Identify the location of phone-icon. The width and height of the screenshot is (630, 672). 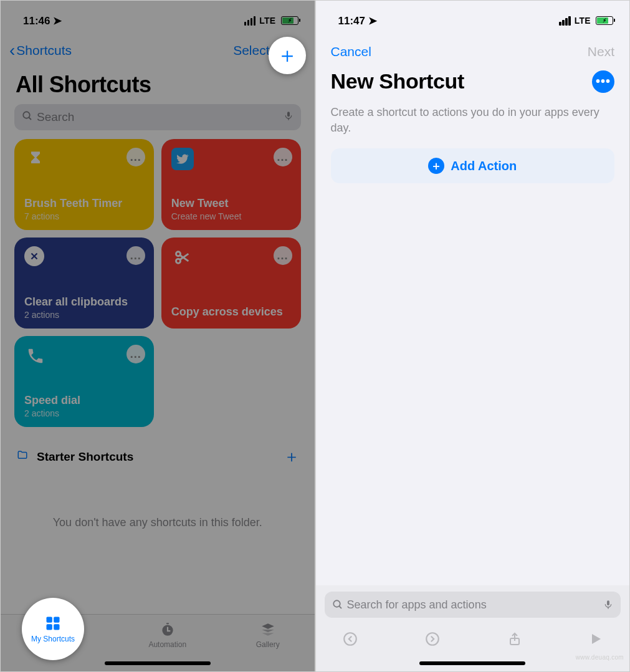
(36, 356).